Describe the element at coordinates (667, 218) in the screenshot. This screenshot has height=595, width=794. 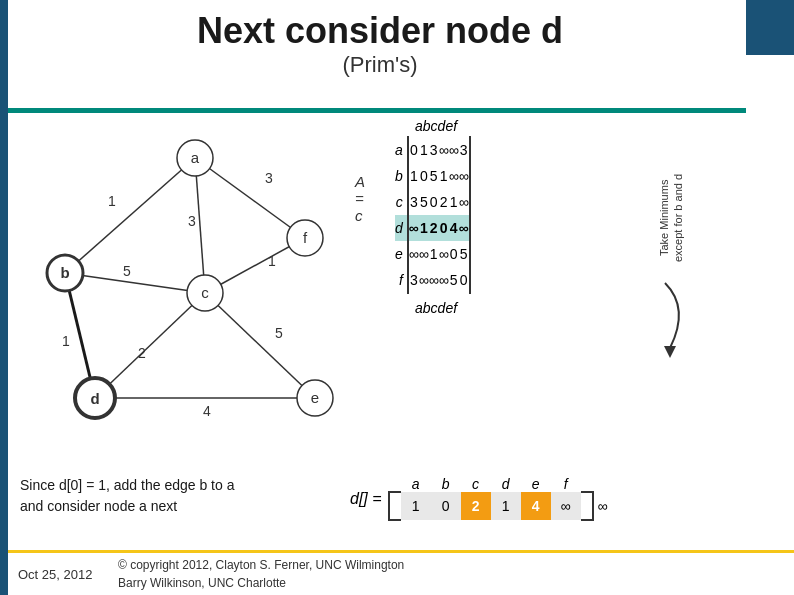
I see `rotated-label: Take Minimumsexcept for b and d` at that location.